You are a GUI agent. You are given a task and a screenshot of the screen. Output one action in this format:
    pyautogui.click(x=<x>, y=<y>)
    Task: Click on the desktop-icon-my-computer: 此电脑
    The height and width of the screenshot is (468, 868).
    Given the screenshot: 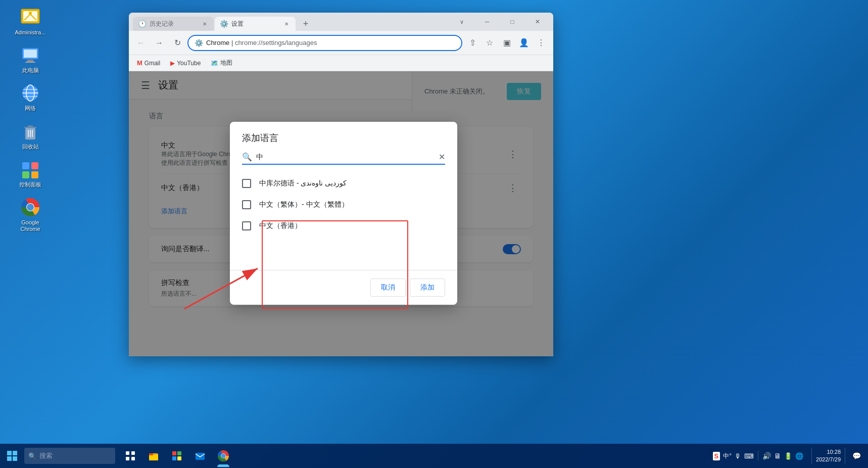 What is the action you would take?
    pyautogui.click(x=30, y=60)
    